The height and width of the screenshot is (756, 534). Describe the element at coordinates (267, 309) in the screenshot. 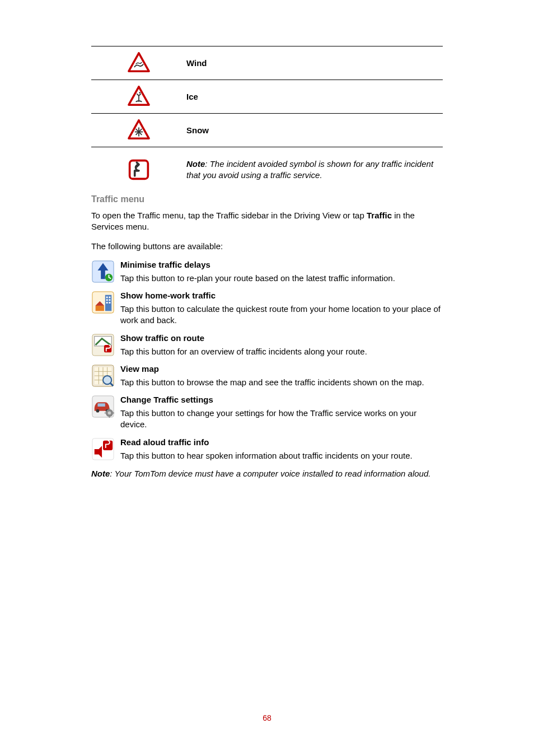

I see `menu-item-home-work: Show home-work traffic Tap this button t…` at that location.